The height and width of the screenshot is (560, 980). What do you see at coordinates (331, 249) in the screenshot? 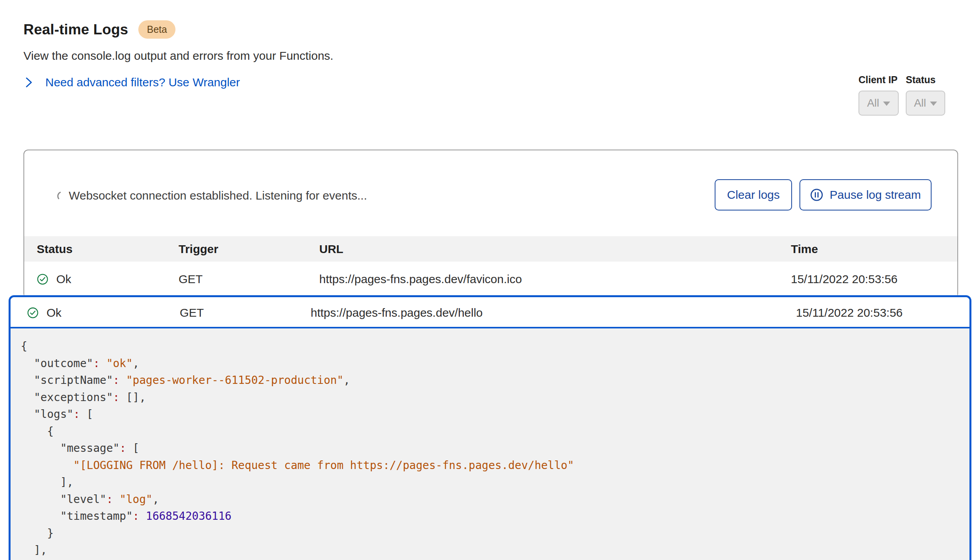
I see `column-header-url: URL` at bounding box center [331, 249].